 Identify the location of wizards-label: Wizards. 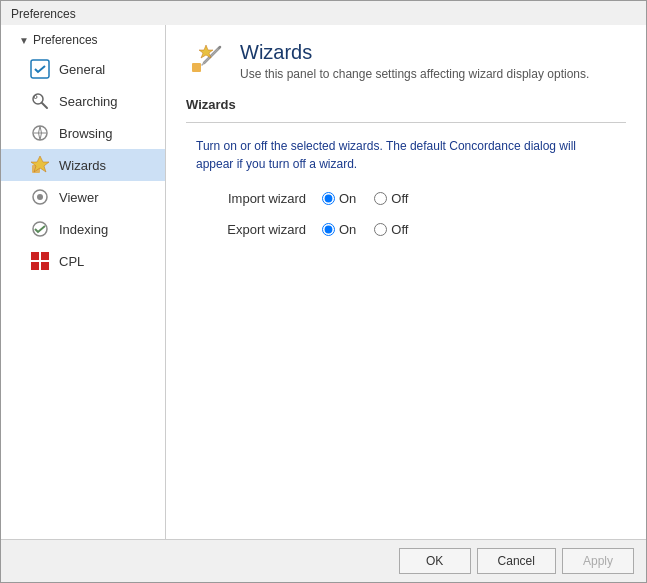
(82, 166).